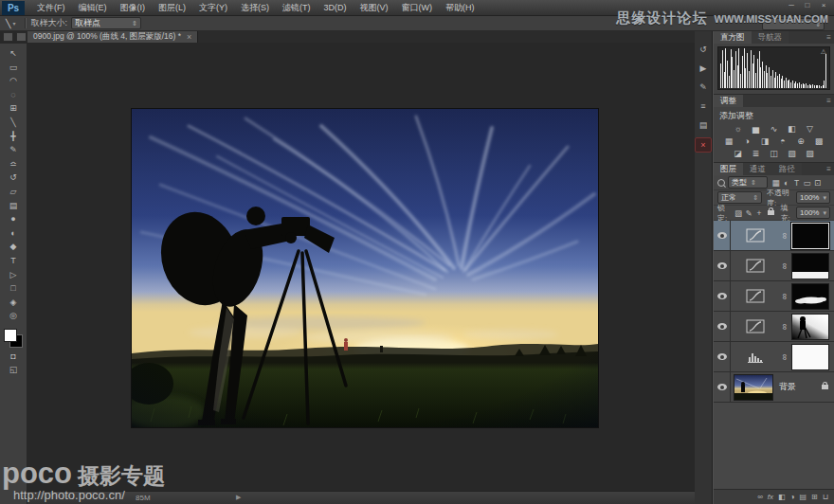  What do you see at coordinates (13, 191) in the screenshot?
I see `eraser-tool-icon: ▱` at bounding box center [13, 191].